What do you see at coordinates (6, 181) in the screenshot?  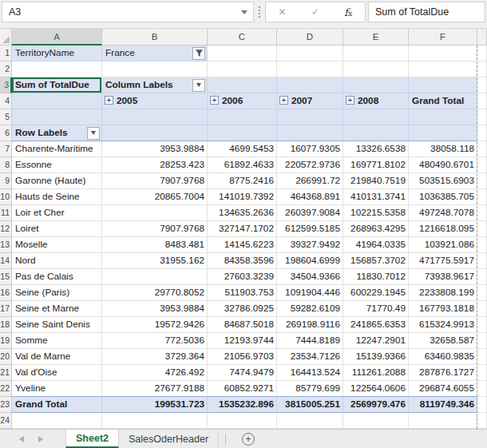 I see `row-header-9: 9` at bounding box center [6, 181].